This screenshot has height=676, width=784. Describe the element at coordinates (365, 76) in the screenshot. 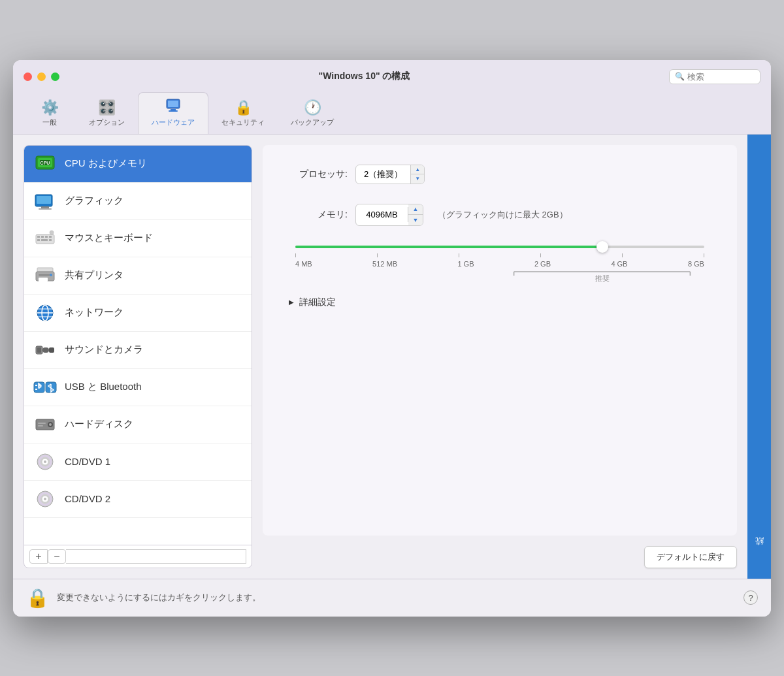

I see `window-title: "Windows 10" の構成` at that location.